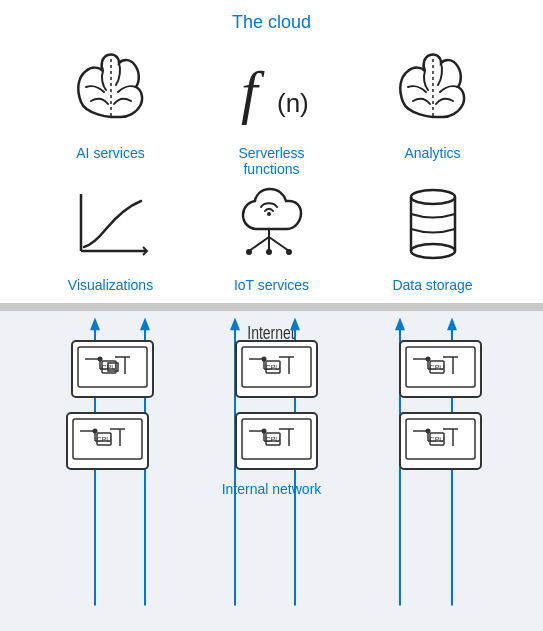 This screenshot has width=543, height=631. I want to click on brain-icon, so click(111, 92).